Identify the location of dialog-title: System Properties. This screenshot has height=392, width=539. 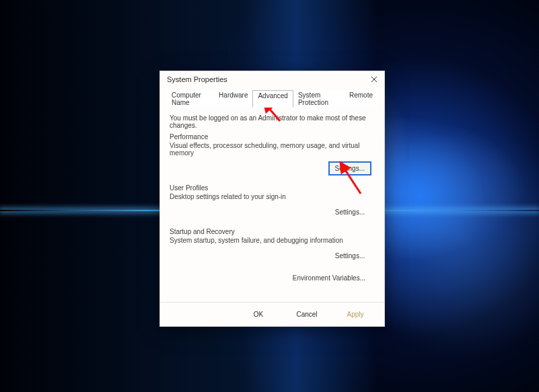
(197, 79).